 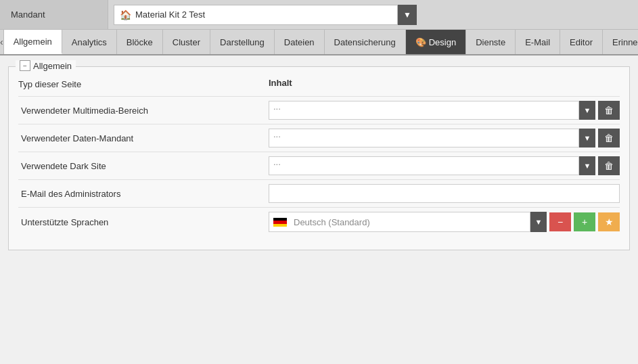 I want to click on site-dropdown-button: ▼, so click(x=407, y=15).